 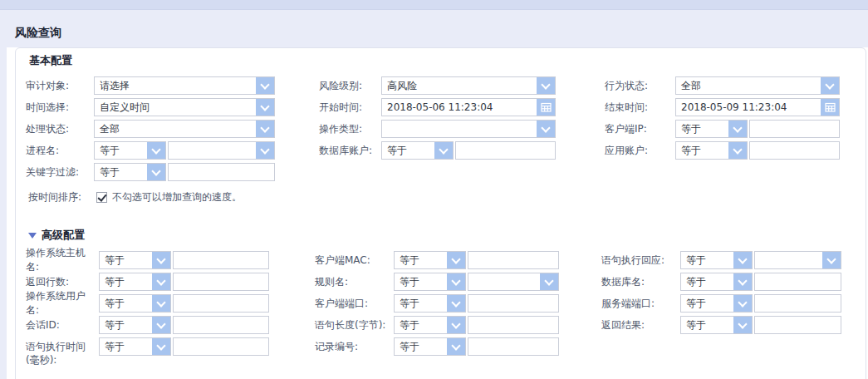 I want to click on field-label: 风险级别:, so click(x=351, y=86).